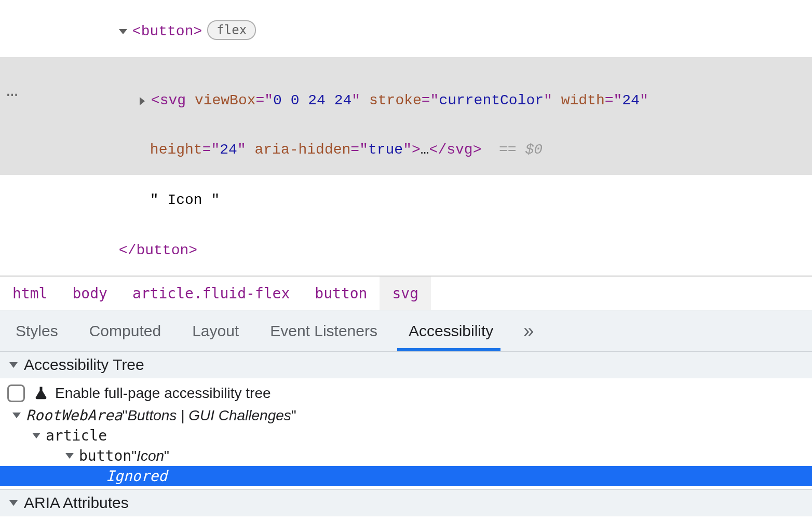 This screenshot has height=522, width=812. Describe the element at coordinates (16, 393) in the screenshot. I see `checkbox-icon` at that location.